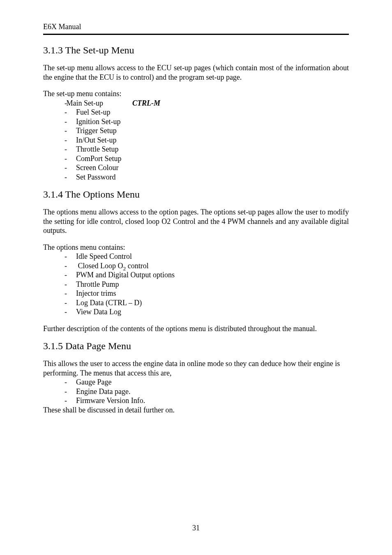 Image resolution: width=392 pixels, height=555 pixels. Describe the element at coordinates (196, 159) in the screenshot. I see `list-item: ComPort Setup` at that location.